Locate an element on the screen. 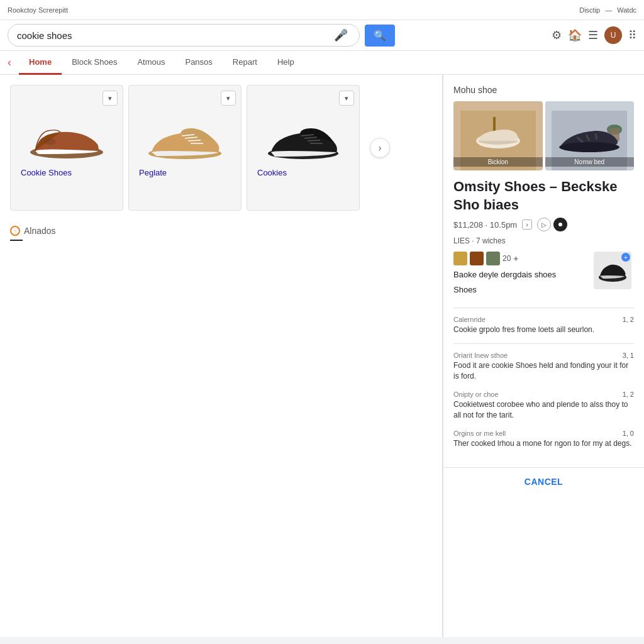  shoe-img-label-left: Bickion is located at coordinates (498, 162).